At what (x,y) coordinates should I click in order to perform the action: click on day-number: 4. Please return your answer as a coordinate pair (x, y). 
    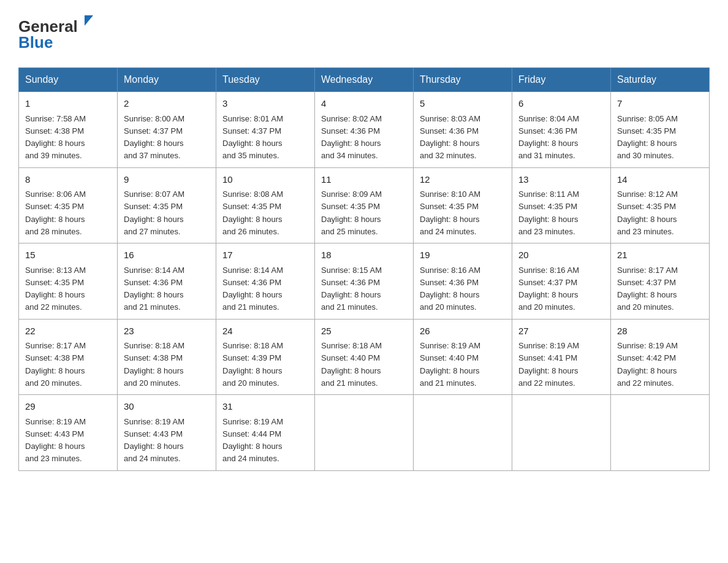
    Looking at the image, I should click on (364, 104).